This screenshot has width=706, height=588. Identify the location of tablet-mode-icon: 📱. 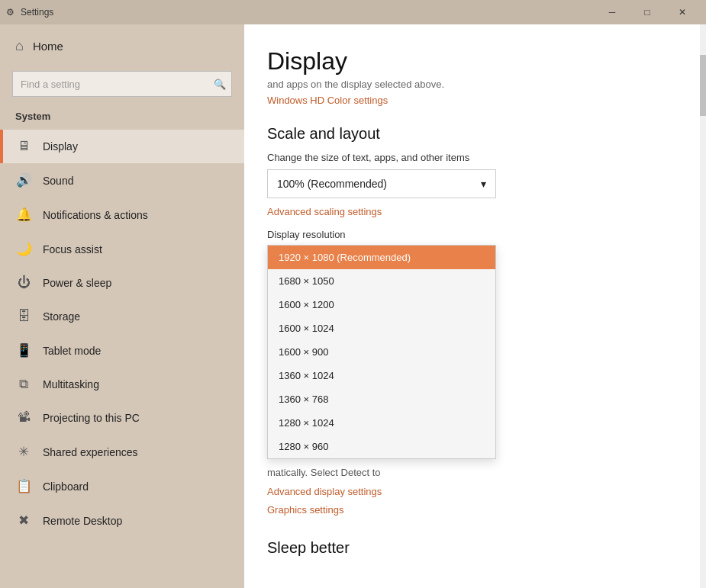
(24, 351).